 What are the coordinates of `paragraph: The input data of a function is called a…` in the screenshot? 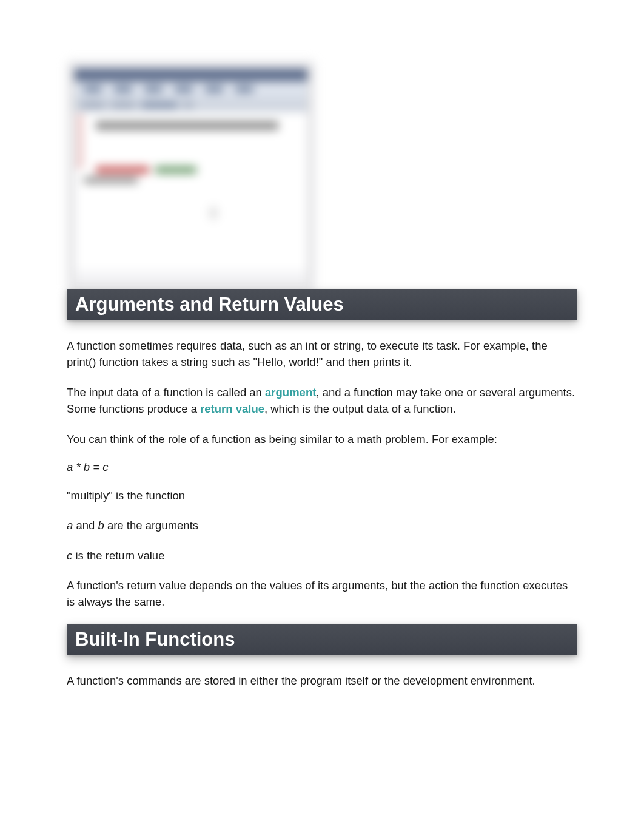 It's located at (322, 401).